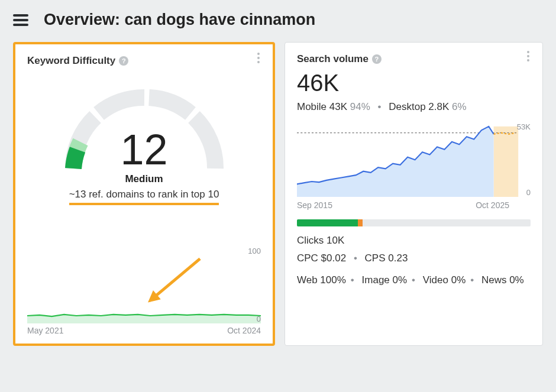 The image size is (556, 392). Describe the element at coordinates (414, 107) in the screenshot. I see `sv-device-split: Mobile 43K 94% • Desktop 2.8K 6%` at that location.